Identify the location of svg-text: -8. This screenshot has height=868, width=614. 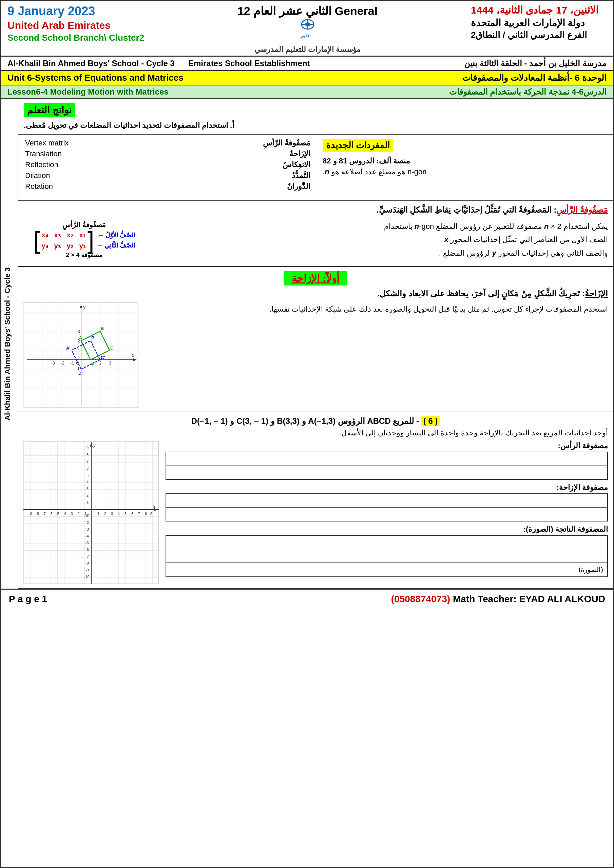
(87, 563).